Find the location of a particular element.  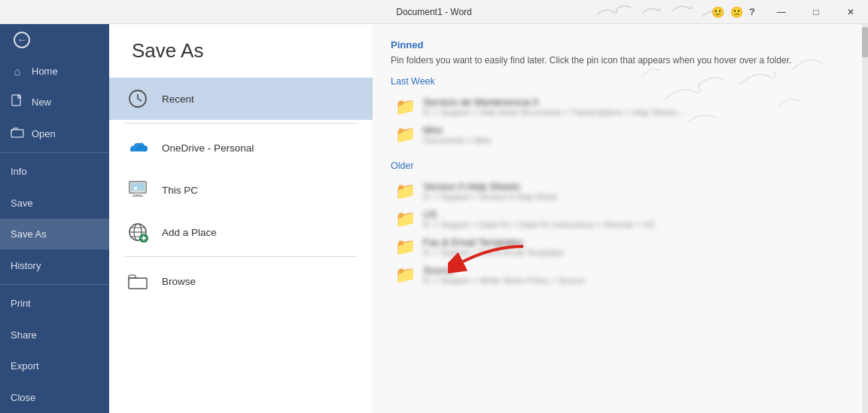

back-button: ← is located at coordinates (54, 40).